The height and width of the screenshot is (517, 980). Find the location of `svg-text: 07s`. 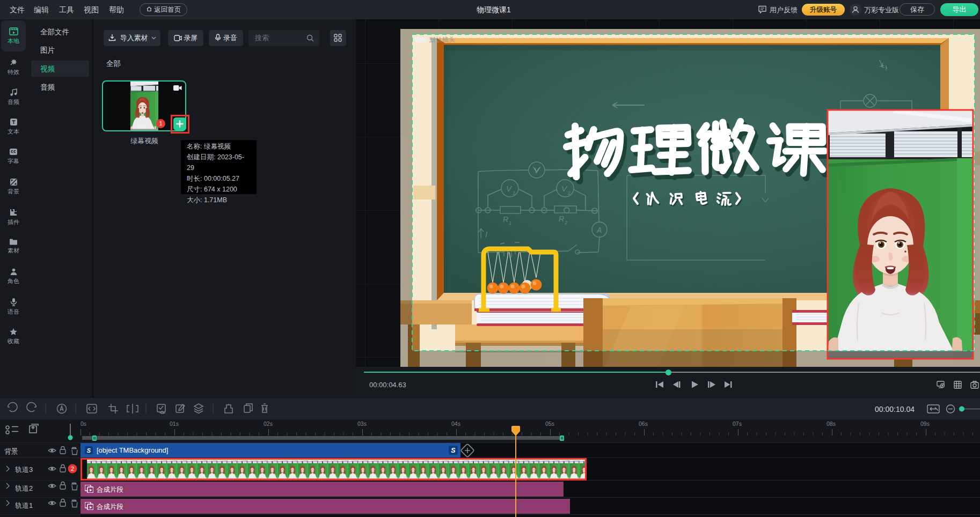

svg-text: 07s is located at coordinates (737, 424).